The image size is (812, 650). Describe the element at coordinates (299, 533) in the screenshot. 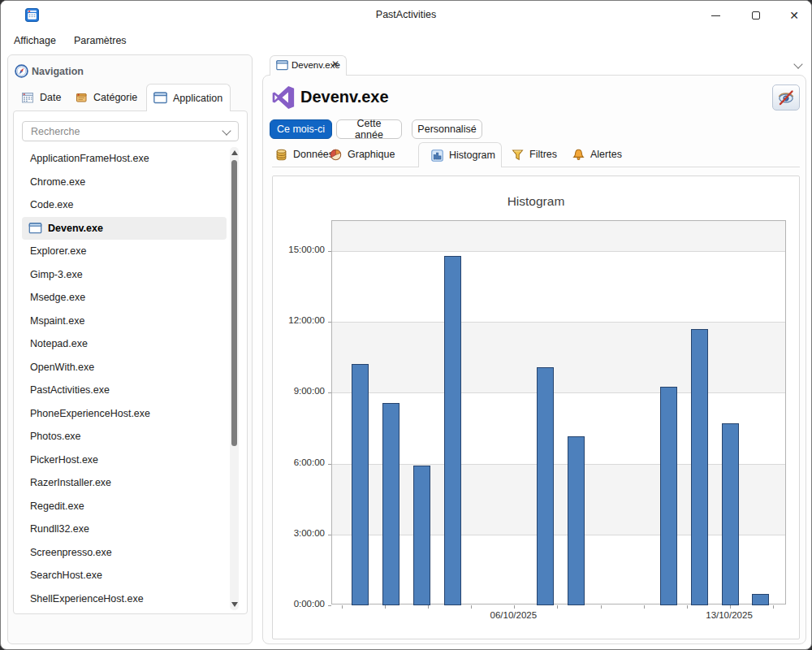

I see `y-axis-label: 3:00:00` at that location.